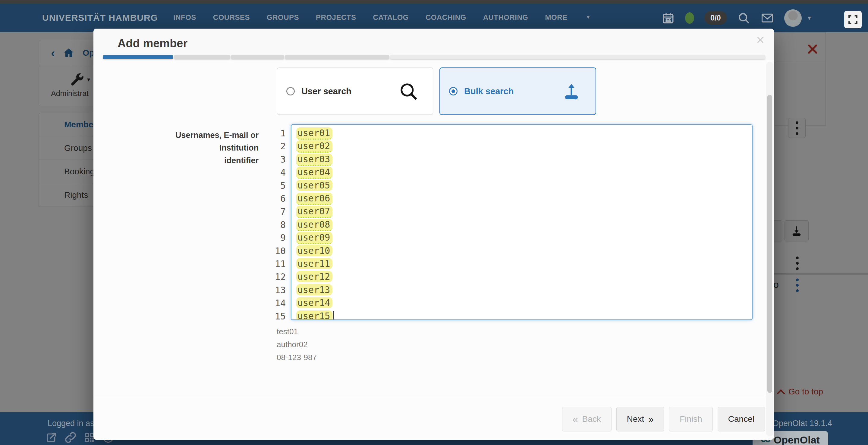 The width and height of the screenshot is (868, 445). What do you see at coordinates (522, 238) in the screenshot?
I see `bulk-line: user09` at bounding box center [522, 238].